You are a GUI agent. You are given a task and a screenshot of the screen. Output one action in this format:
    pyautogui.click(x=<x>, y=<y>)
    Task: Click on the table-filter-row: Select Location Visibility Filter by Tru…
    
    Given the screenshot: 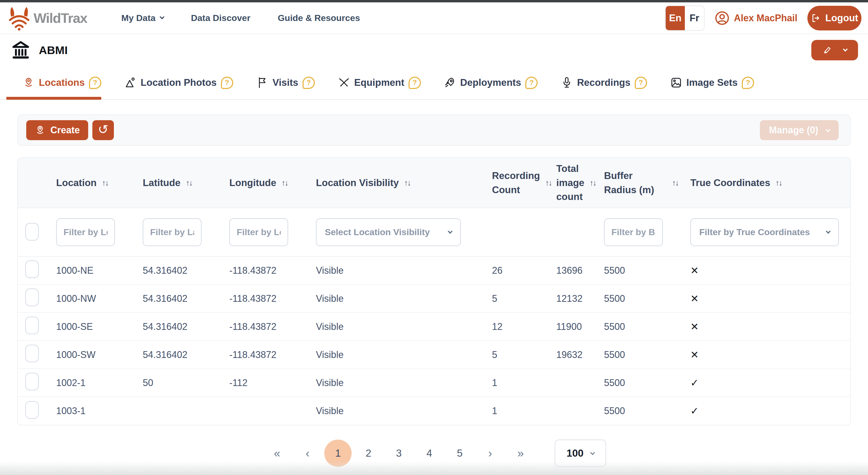 What is the action you would take?
    pyautogui.click(x=434, y=232)
    